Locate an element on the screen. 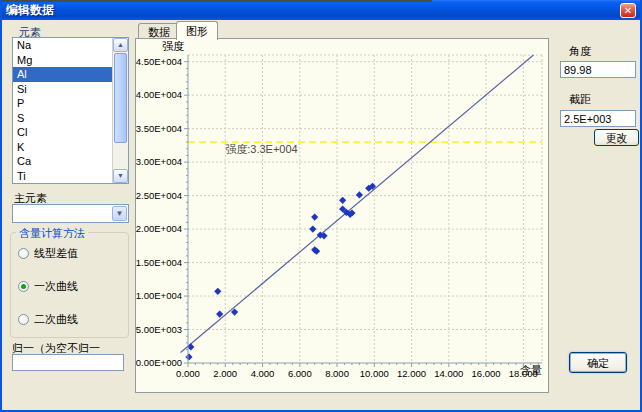 The width and height of the screenshot is (642, 412). x-tick-label: 4.000 is located at coordinates (263, 374).